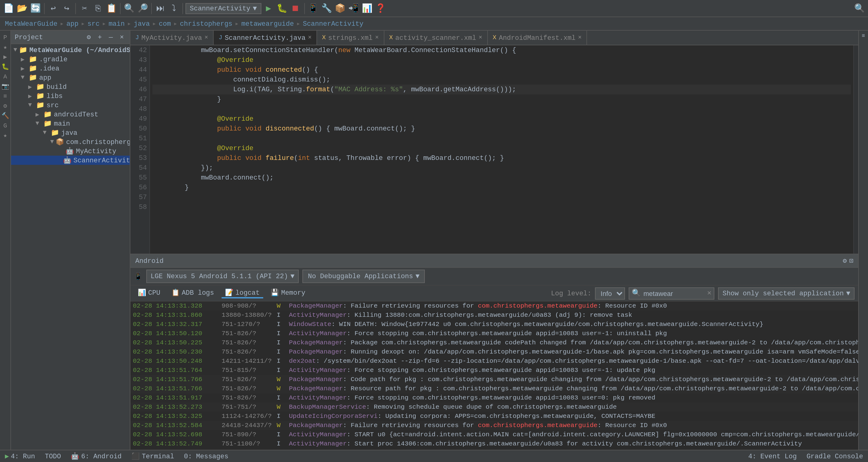  Describe the element at coordinates (96, 456) in the screenshot. I see `android-btn: 🤖 6: Android` at that location.